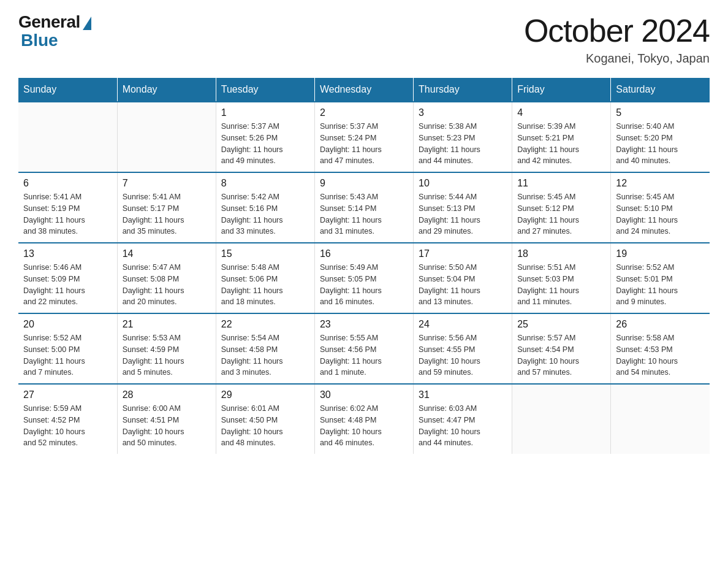 The height and width of the screenshot is (563, 728). I want to click on day-number: 17, so click(463, 254).